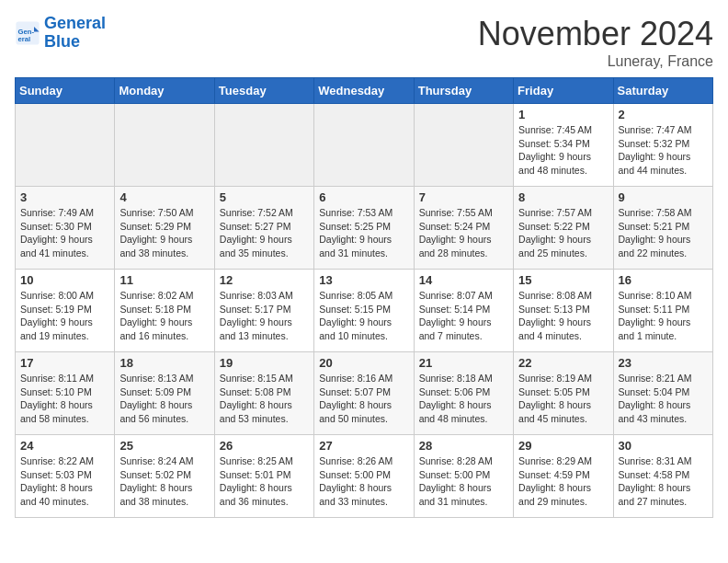 The image size is (728, 563). Describe the element at coordinates (64, 482) in the screenshot. I see `day-info: Sunrise: 8:22 AM Sunset: 5:03 PM Dayligh…` at that location.